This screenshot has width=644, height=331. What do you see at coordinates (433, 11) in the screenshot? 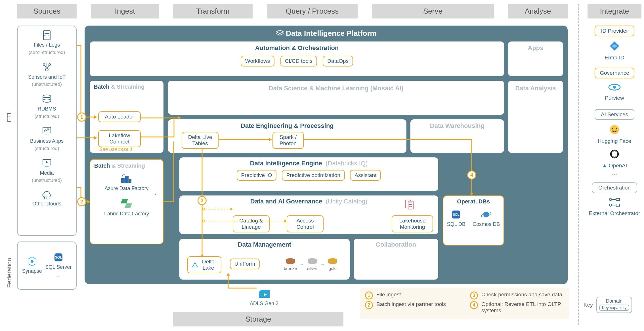
I see `col-serve: Serve` at bounding box center [433, 11].